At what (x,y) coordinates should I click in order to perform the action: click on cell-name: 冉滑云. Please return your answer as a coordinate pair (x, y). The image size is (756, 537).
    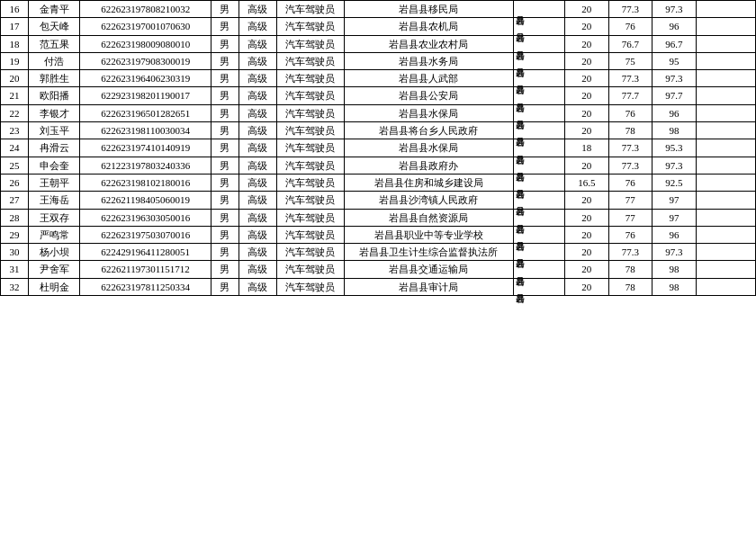
    Looking at the image, I should click on (54, 148).